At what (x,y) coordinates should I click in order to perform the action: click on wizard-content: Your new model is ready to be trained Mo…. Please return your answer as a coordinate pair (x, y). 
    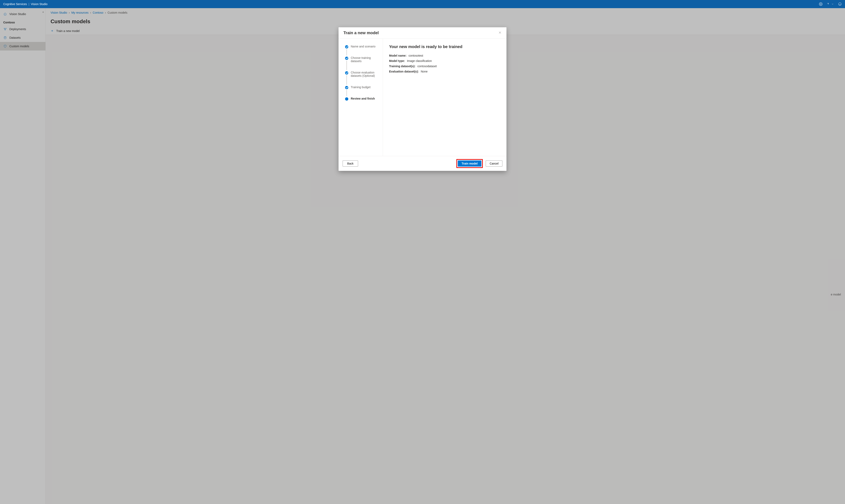
    Looking at the image, I should click on (445, 97).